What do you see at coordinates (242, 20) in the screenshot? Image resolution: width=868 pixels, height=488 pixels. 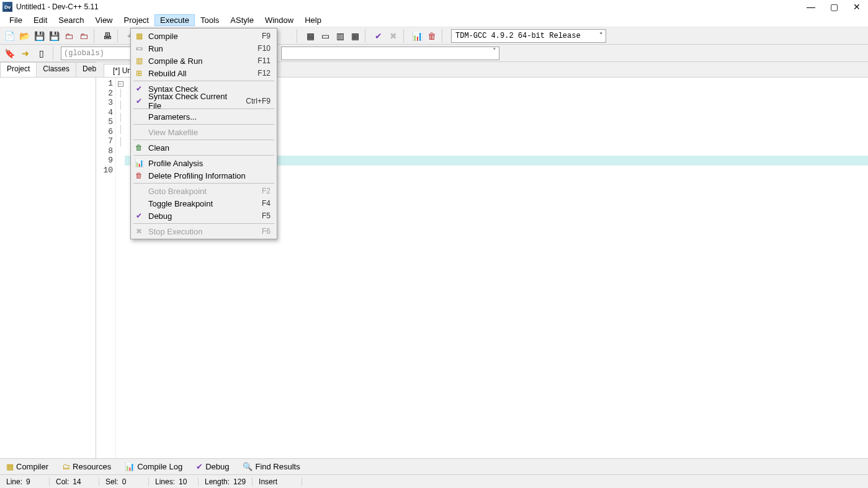 I see `menu-astyle: AStyle` at bounding box center [242, 20].